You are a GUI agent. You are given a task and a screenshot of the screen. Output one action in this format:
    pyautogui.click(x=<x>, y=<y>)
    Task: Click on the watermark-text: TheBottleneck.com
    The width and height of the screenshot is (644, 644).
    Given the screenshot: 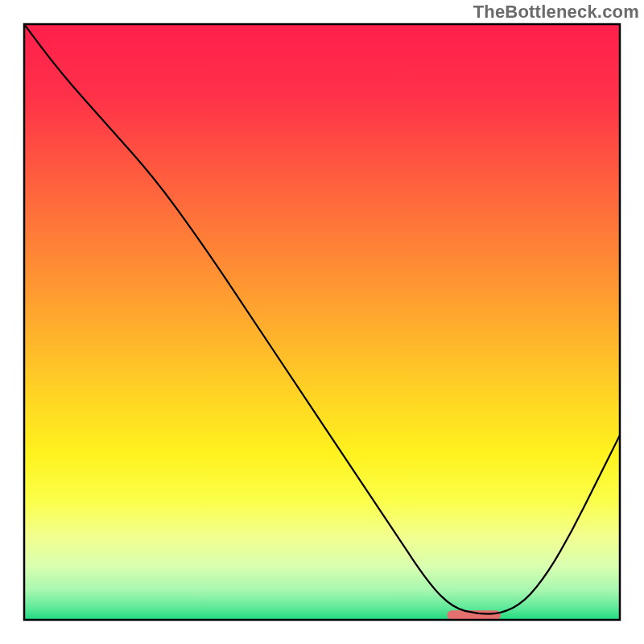 What is the action you would take?
    pyautogui.click(x=556, y=12)
    